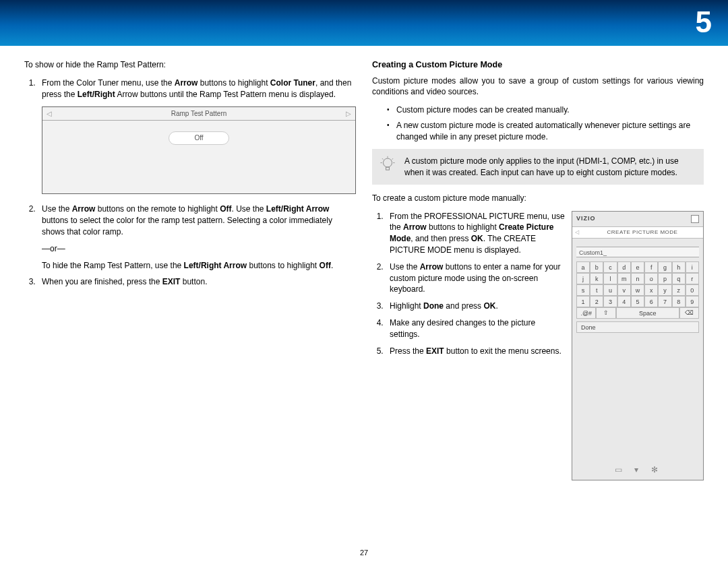 The image size is (728, 562). What do you see at coordinates (665, 279) in the screenshot?
I see `kb-key-p: p` at bounding box center [665, 279].